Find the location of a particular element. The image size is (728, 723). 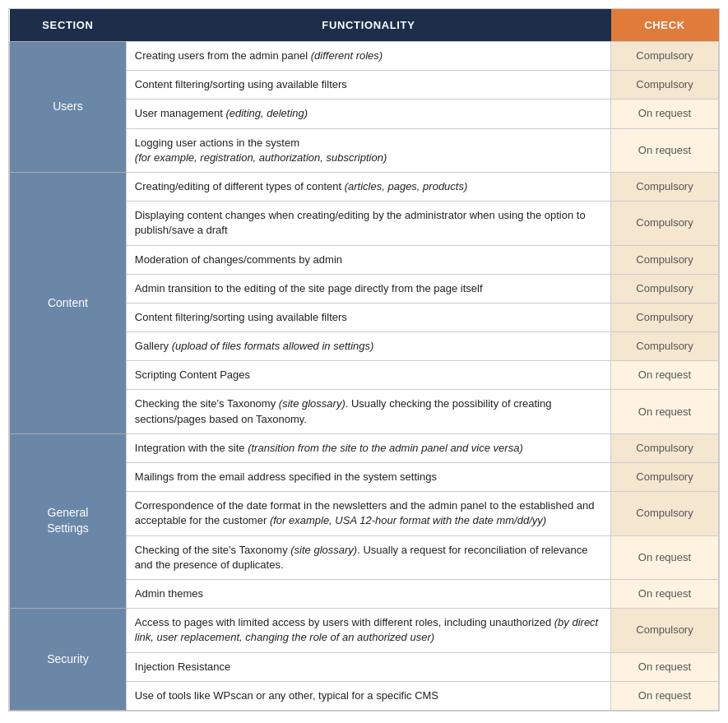

functionality-cell: Checking of the site's Taxonomy (site gl… is located at coordinates (369, 558).